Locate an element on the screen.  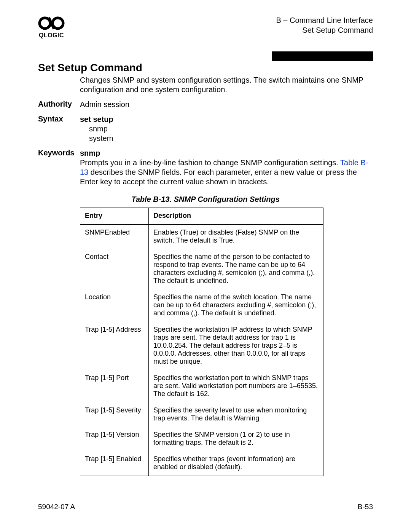
table-cell-entry: Trap [1-5] Enabled is located at coordinates (115, 464).